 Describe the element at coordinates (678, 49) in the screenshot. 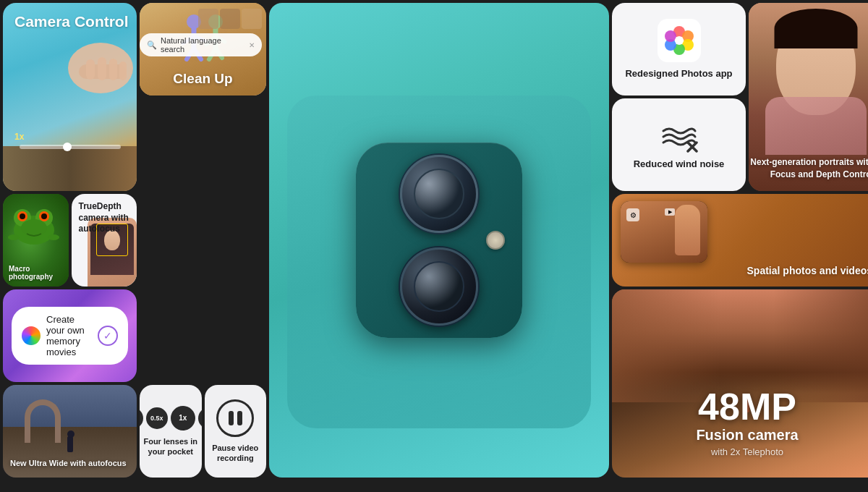

I see `photos-app-tile: Redesigned Photos app` at that location.